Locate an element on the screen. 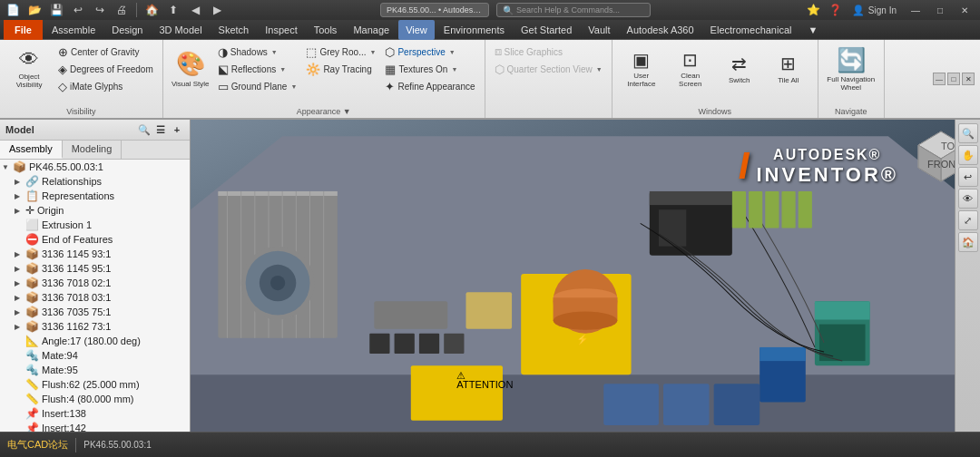 The image size is (980, 457). full-nav-wheel-button: 🔄 Full NavigationWheel is located at coordinates (851, 69).